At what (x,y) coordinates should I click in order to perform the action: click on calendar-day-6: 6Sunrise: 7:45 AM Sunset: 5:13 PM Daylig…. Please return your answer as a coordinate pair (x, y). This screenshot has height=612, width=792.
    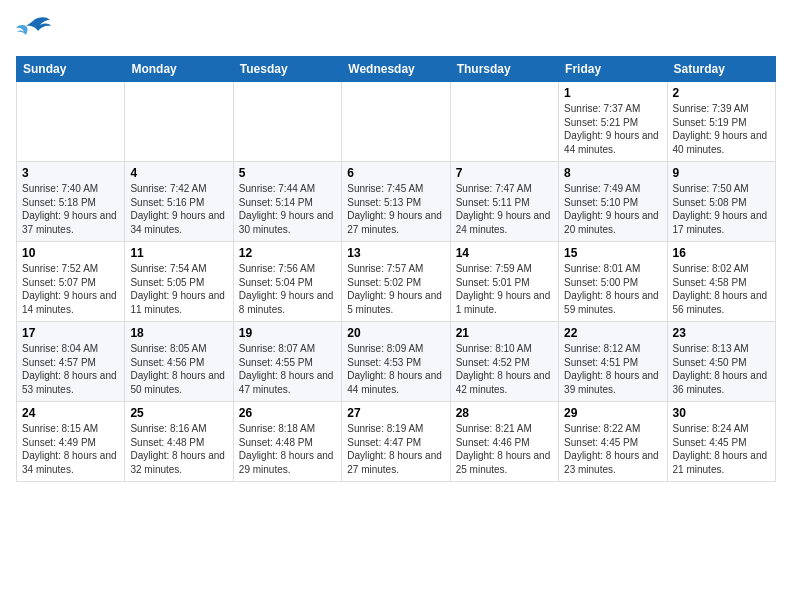
    Looking at the image, I should click on (396, 202).